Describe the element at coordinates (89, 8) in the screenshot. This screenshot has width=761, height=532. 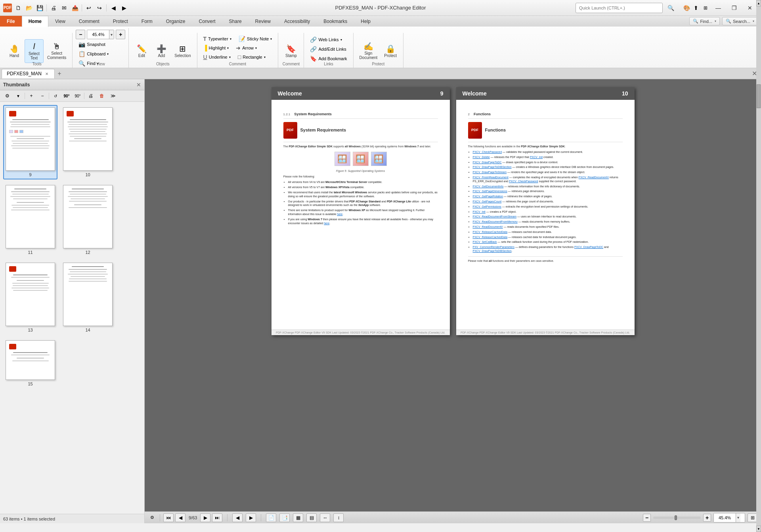
I see `qat-undo: ↩` at that location.